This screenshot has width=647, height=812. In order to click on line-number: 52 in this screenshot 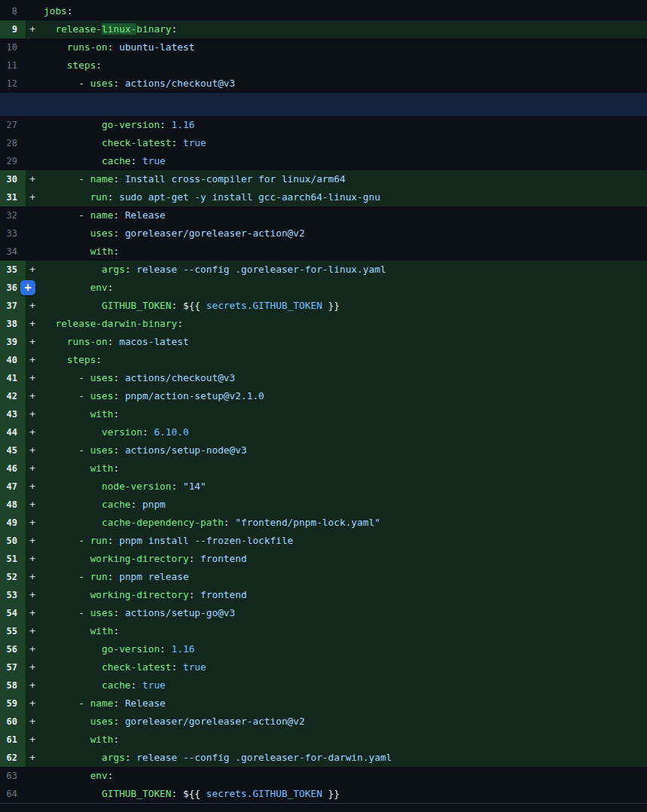, I will do `click(13, 577)`.